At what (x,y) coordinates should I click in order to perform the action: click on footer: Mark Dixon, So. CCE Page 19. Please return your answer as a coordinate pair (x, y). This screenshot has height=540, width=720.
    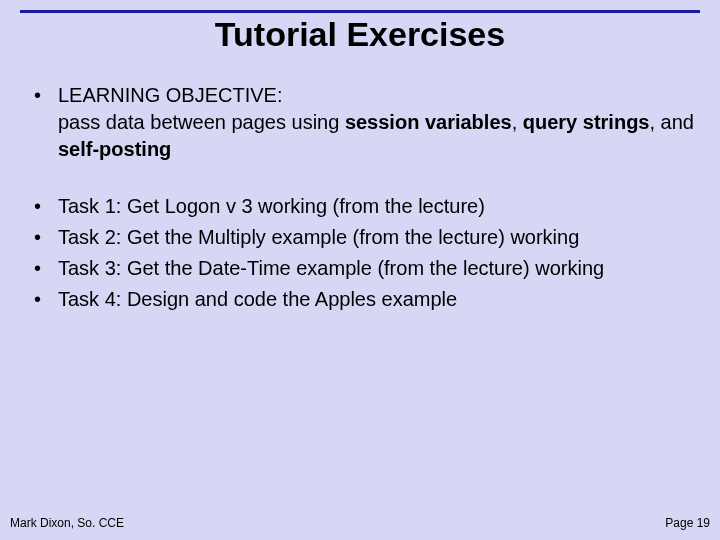
    Looking at the image, I should click on (360, 523).